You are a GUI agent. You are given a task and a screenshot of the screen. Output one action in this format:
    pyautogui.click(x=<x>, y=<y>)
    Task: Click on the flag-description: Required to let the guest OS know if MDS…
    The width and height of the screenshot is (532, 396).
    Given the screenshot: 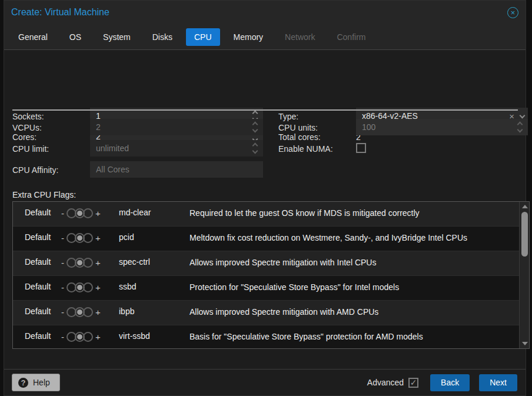 What is the action you would take?
    pyautogui.click(x=354, y=213)
    